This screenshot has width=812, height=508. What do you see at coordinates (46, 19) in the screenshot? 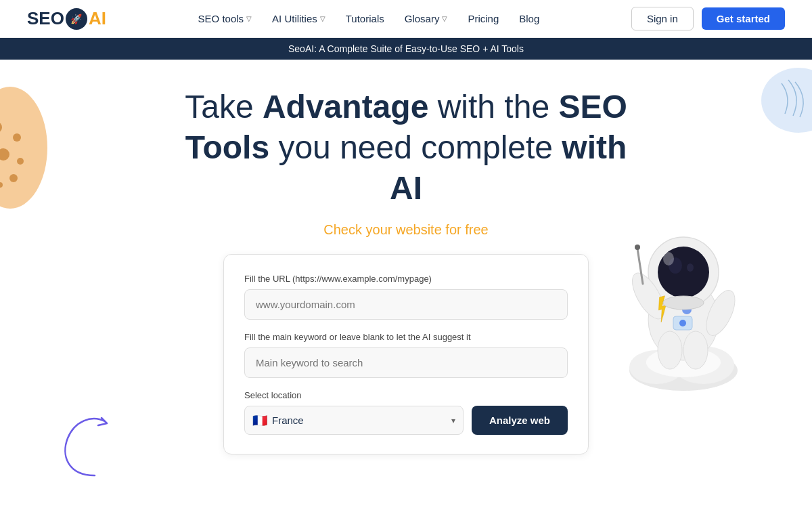
I see `logo-seo-text: SEO` at bounding box center [46, 19].